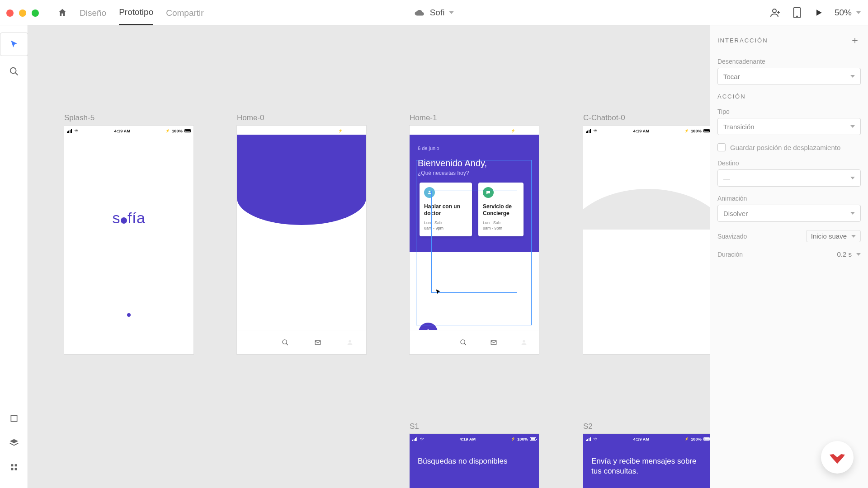  What do you see at coordinates (743, 41) in the screenshot?
I see `interaction-title: INTERACCIÓN` at bounding box center [743, 41].